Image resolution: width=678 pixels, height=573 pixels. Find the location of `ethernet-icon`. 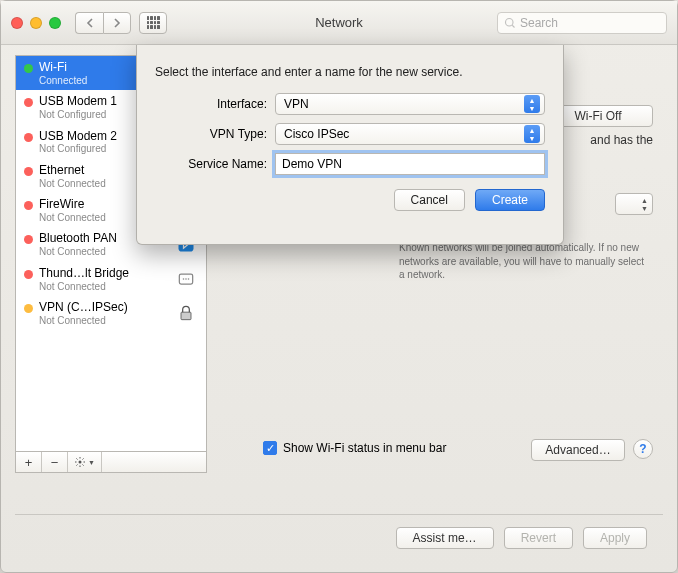

ethernet-icon is located at coordinates (186, 279).